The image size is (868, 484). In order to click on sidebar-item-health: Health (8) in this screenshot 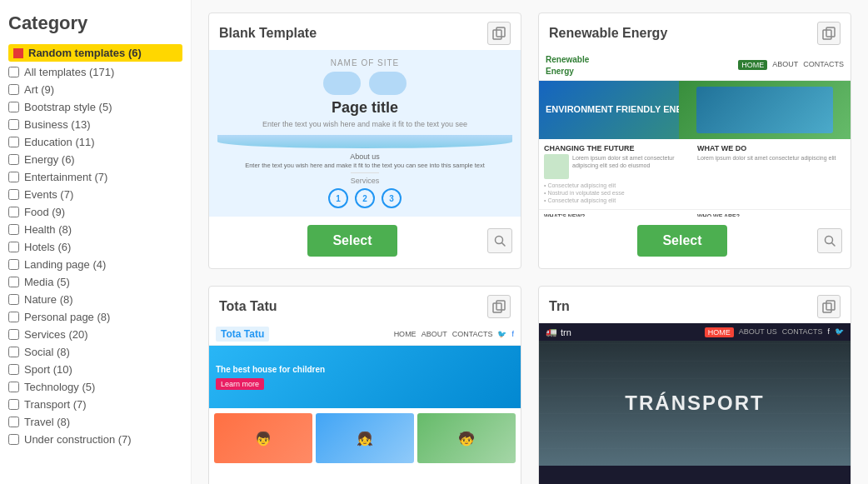, I will do `click(95, 230)`.